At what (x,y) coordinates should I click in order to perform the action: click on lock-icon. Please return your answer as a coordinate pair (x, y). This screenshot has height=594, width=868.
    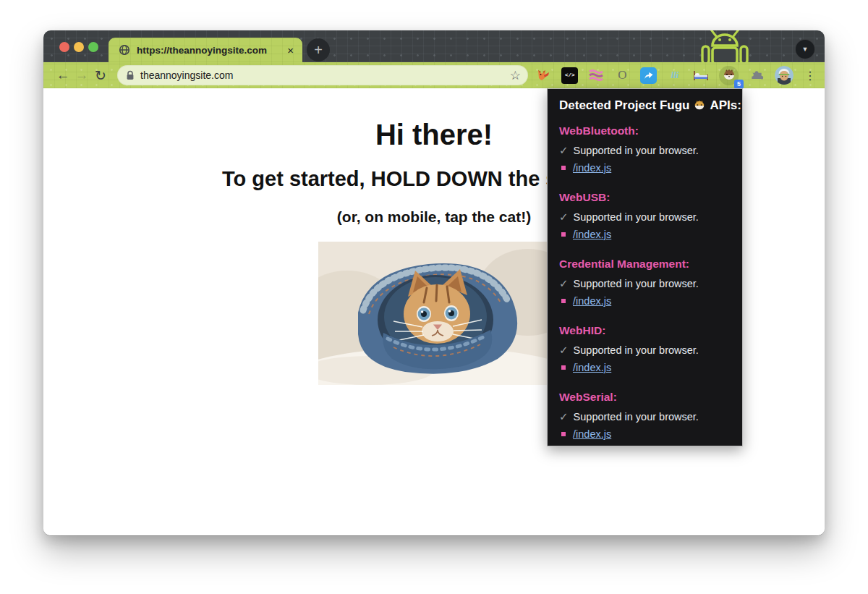
    Looking at the image, I should click on (130, 75).